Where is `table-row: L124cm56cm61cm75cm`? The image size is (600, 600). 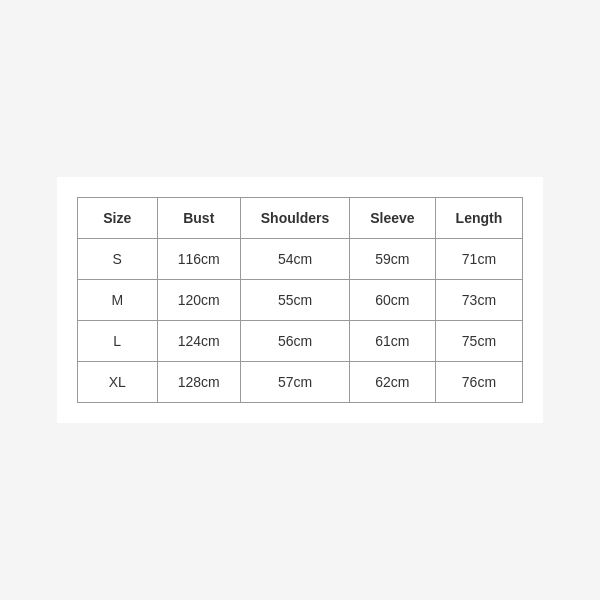
table-row: L124cm56cm61cm75cm is located at coordinates (300, 342).